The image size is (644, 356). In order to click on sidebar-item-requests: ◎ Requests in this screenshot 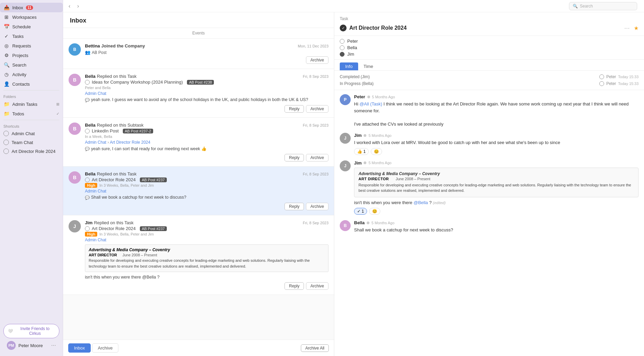, I will do `click(31, 46)`.